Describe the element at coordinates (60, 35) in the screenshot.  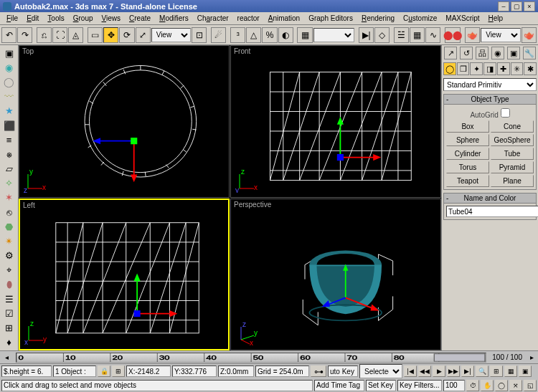
I see `unlink-button: ⛶` at that location.